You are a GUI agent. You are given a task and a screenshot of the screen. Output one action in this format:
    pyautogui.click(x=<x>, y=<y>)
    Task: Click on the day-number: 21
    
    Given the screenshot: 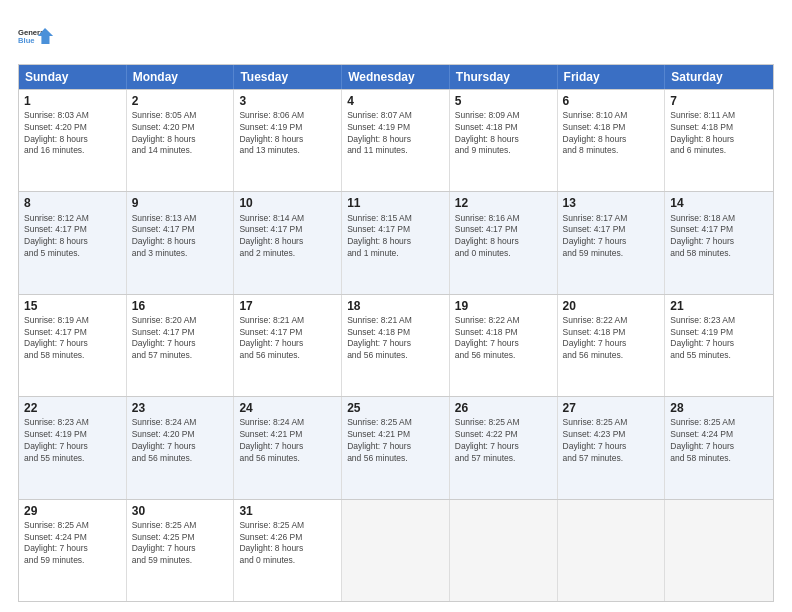 What is the action you would take?
    pyautogui.click(x=719, y=306)
    